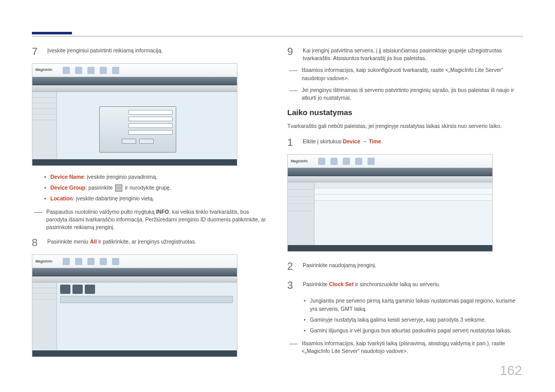 This screenshot has width=555, height=392. I want to click on bullet-label: Device Group, so click(68, 188).